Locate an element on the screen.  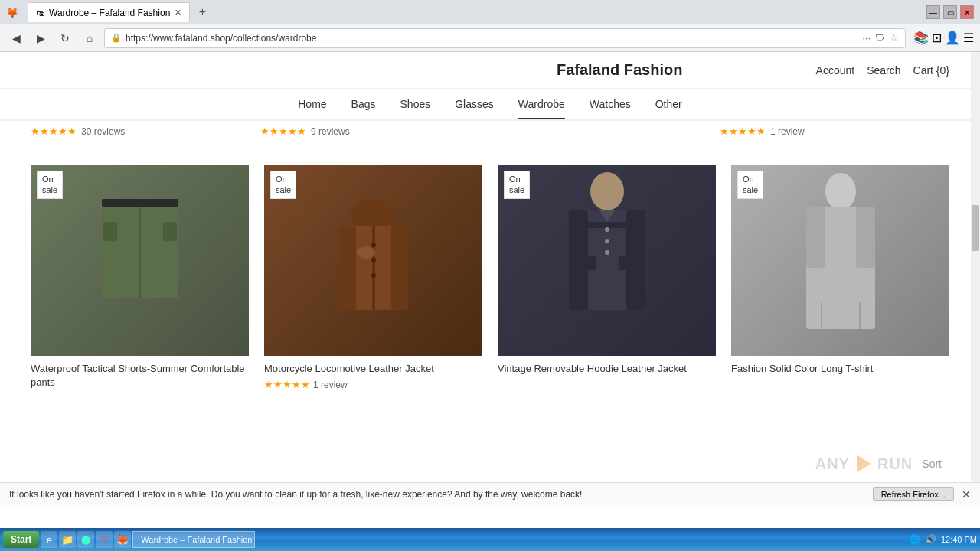
sidebar-icon: ⊡ is located at coordinates (937, 38).